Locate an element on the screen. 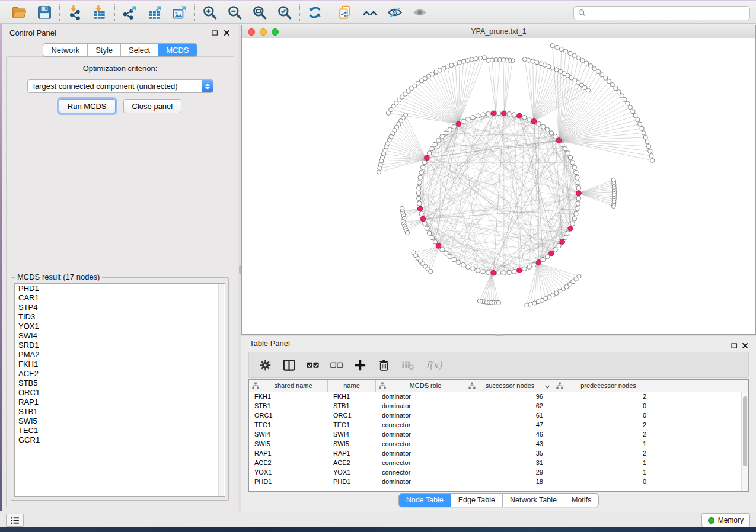 This screenshot has height=532, width=756. mcds-result-item: PHD1 is located at coordinates (120, 289).